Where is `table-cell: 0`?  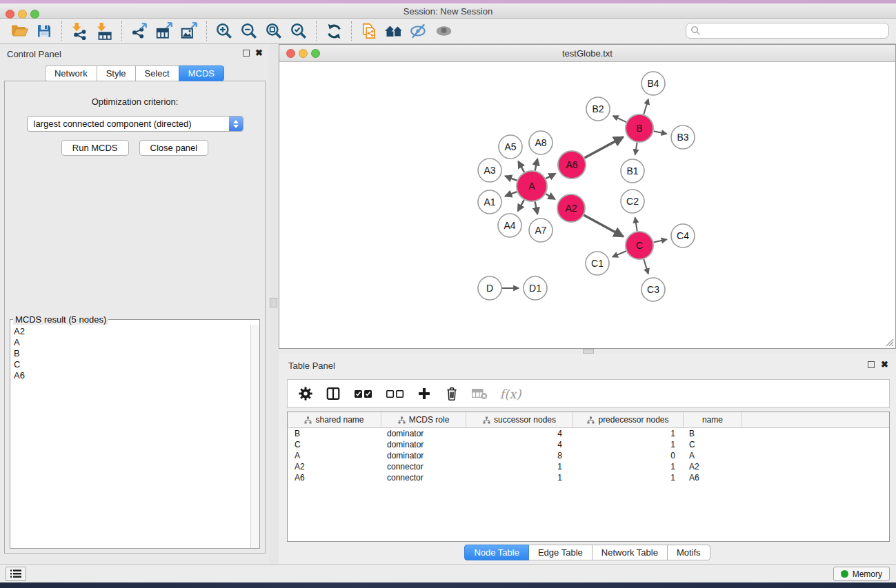
table-cell: 0 is located at coordinates (628, 456).